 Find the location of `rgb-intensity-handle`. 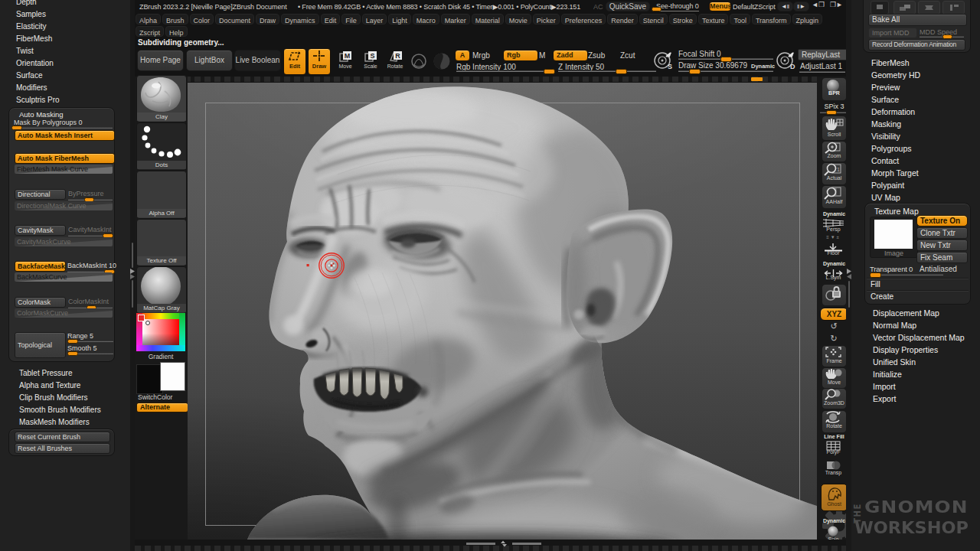

rgb-intensity-handle is located at coordinates (550, 72).